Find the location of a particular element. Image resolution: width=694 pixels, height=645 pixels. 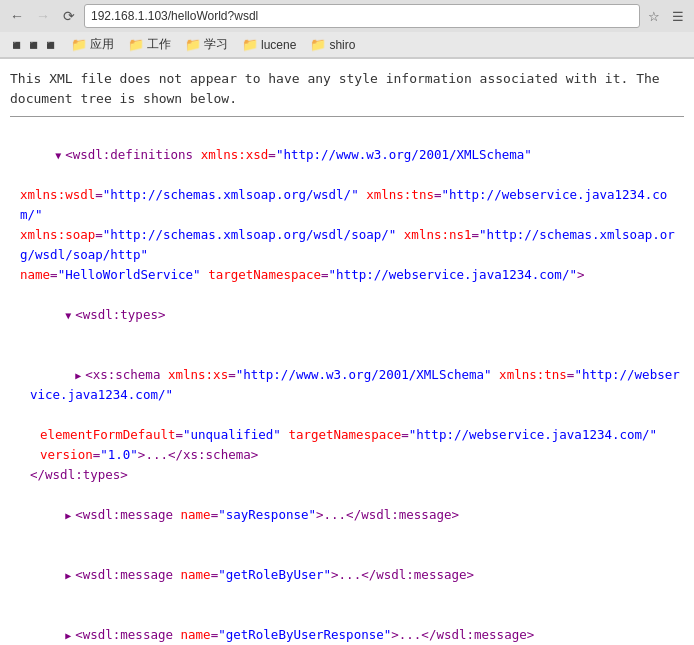

bookmark-star-button: ☆ is located at coordinates (654, 16).